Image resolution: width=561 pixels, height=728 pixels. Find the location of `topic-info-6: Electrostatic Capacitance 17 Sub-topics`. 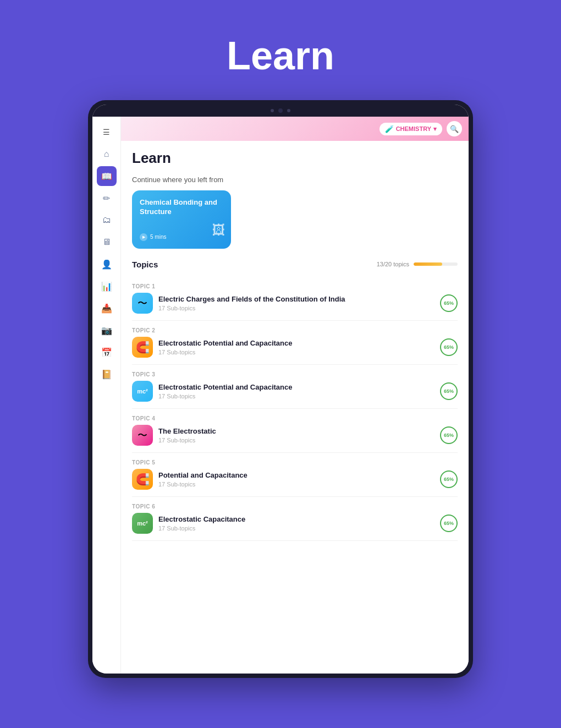

topic-info-6: Electrostatic Capacitance 17 Sub-topics is located at coordinates (296, 523).